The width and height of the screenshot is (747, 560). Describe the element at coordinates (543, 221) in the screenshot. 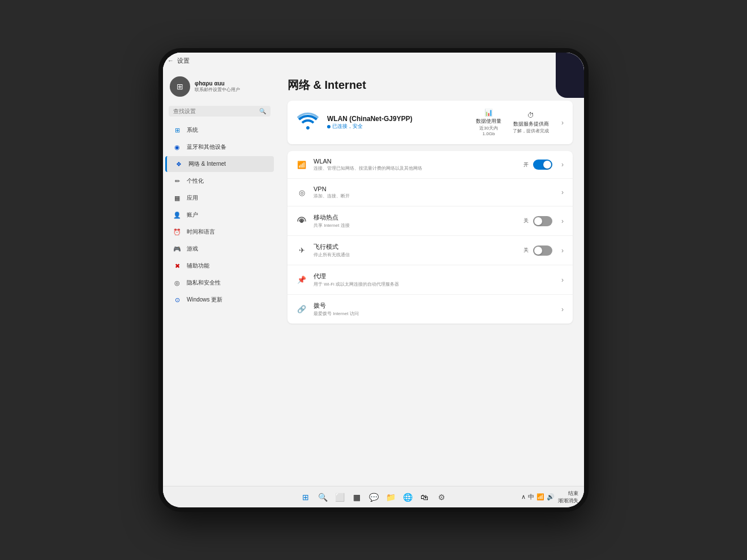

I see `hotspot-toggle` at that location.